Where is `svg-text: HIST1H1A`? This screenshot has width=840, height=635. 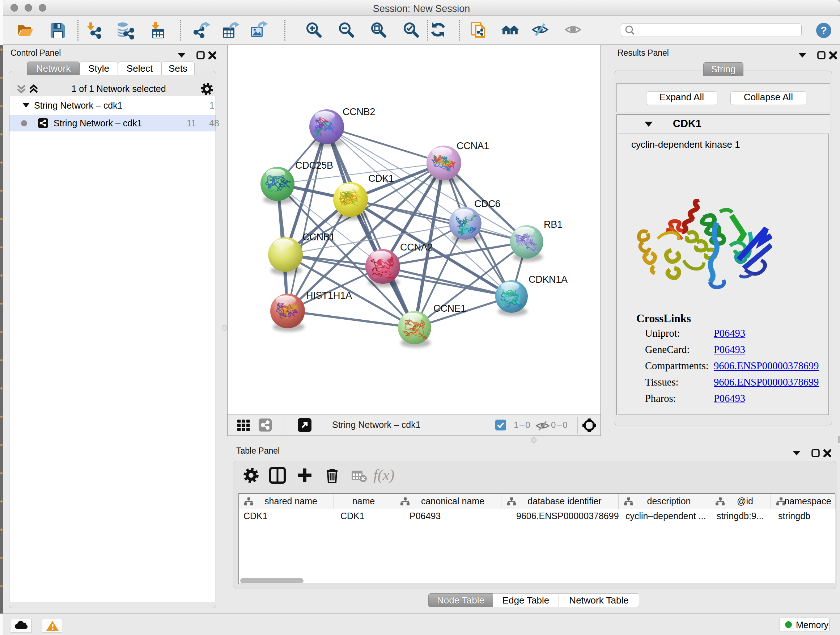 svg-text: HIST1H1A is located at coordinates (329, 296).